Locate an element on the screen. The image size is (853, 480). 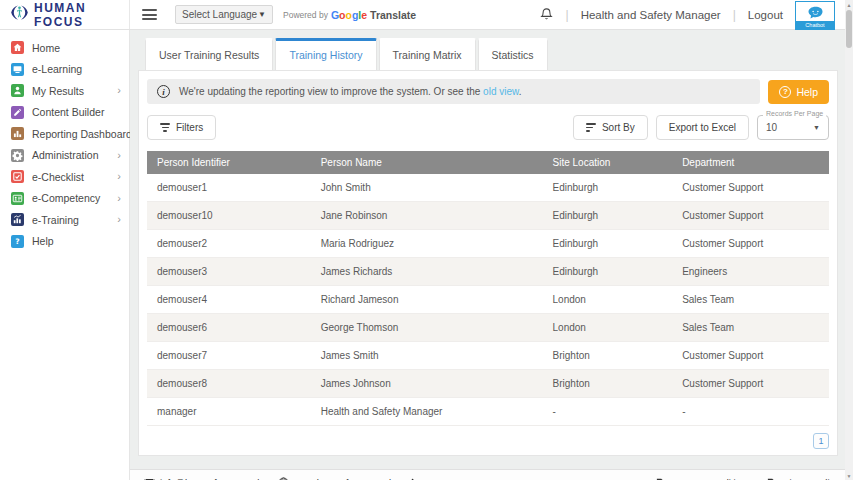
sidebar-item-e-learning: e-Learning is located at coordinates (64, 70).